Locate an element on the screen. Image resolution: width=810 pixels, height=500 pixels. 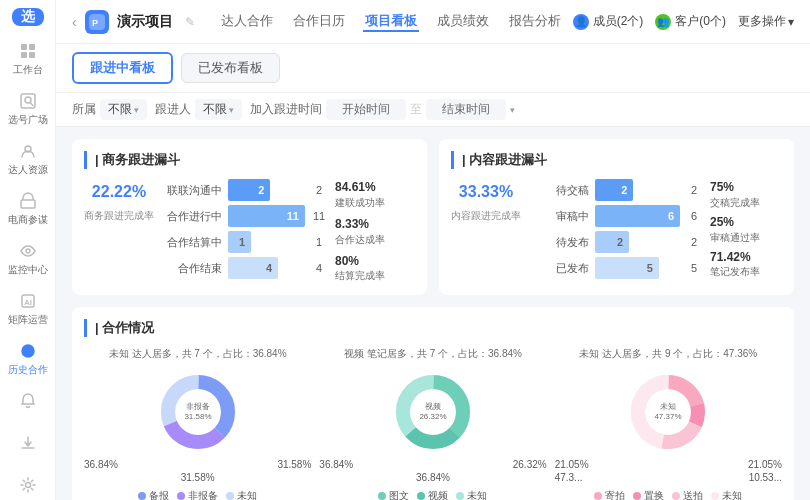
tab-following-board: 跟进中看板 is located at coordinates (122, 68).